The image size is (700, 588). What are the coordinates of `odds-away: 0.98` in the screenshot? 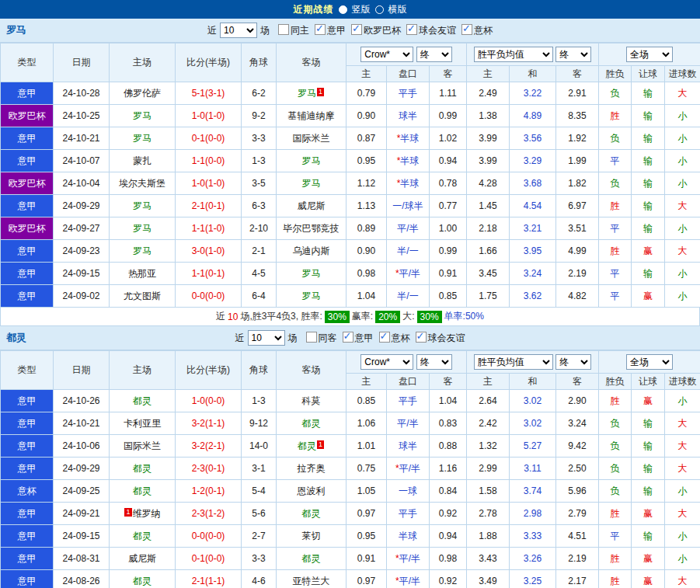 It's located at (448, 559).